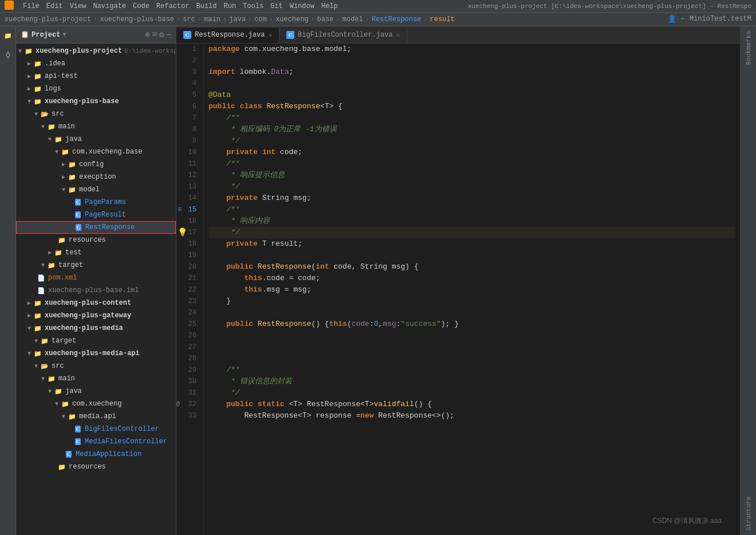 The image size is (756, 535). I want to click on panel-action-locate: ⊕, so click(147, 34).